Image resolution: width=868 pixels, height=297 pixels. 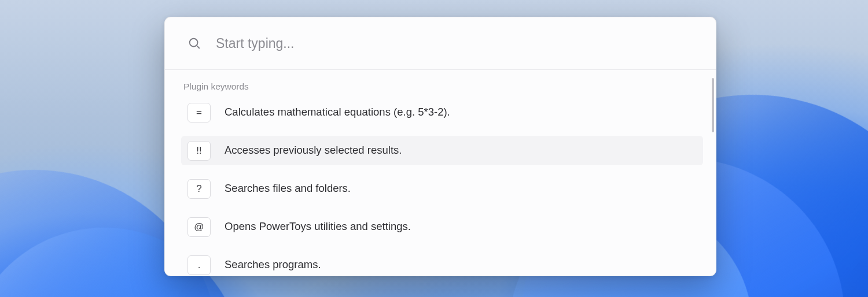 I want to click on scrollbar, so click(x=713, y=153).